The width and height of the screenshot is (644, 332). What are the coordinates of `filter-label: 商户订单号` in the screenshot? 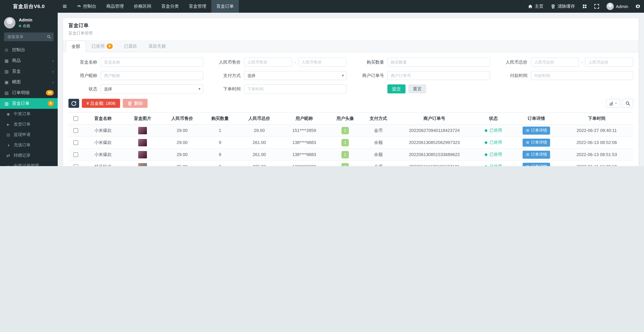 It's located at (370, 75).